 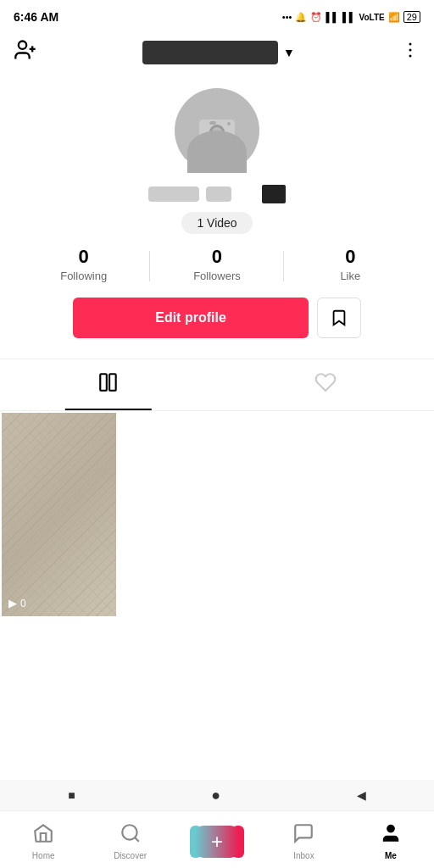 What do you see at coordinates (130, 841) in the screenshot?
I see `nav-discover: Discover` at bounding box center [130, 841].